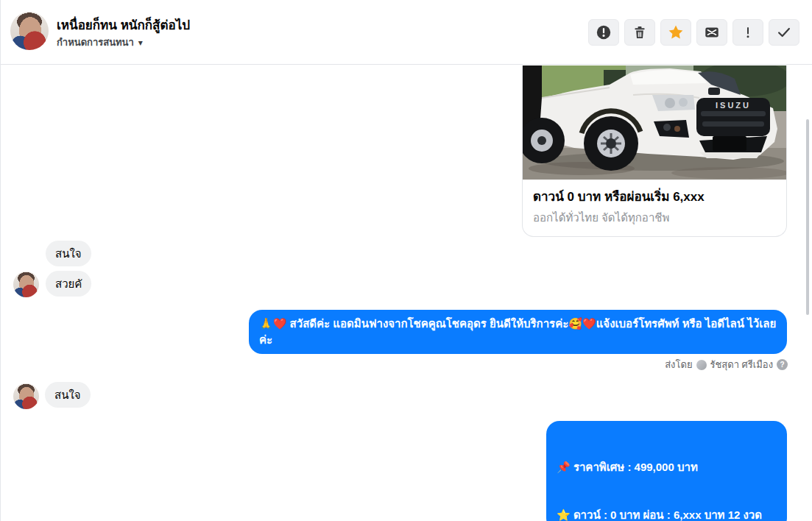  I want to click on attachment-caption: ดาวน์ 0 บาท หรือผ่อนเริ่ม 6,xxx ออกได้ทั…, so click(654, 208).